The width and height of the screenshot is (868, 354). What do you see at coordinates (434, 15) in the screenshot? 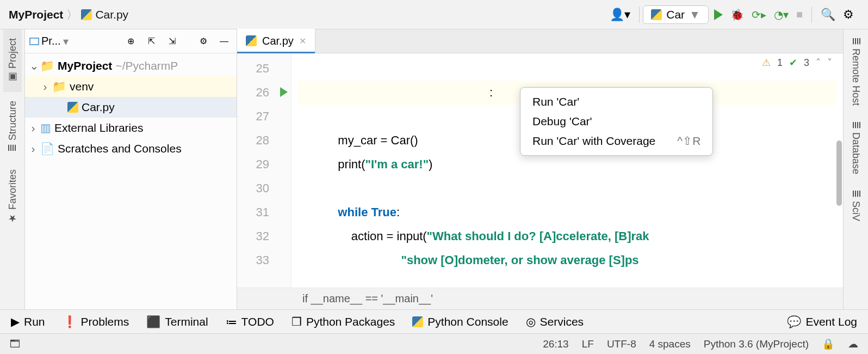
I see `top-toolbar: MyProject 〉 Car.py 👤▾ Car ▼ 🐞 ⟳▸ ◔▾ ■ 🔍 …` at bounding box center [434, 15].